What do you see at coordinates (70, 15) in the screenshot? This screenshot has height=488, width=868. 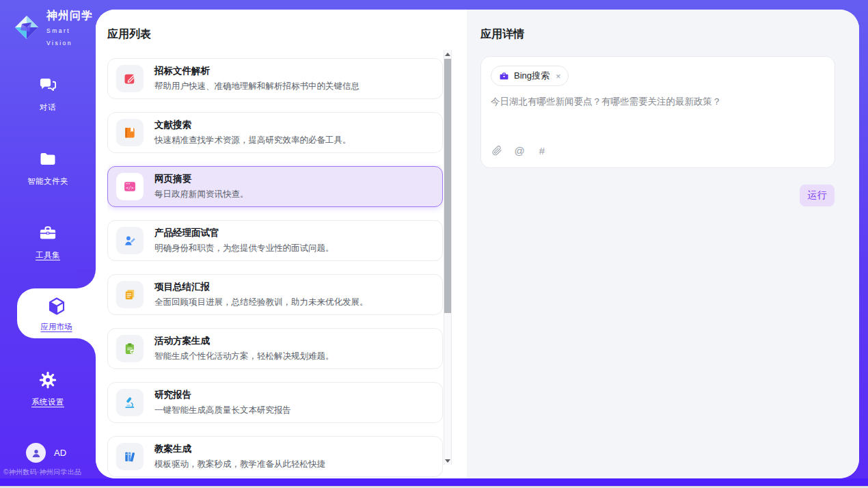 I see `brand-name: 神州问学` at bounding box center [70, 15].